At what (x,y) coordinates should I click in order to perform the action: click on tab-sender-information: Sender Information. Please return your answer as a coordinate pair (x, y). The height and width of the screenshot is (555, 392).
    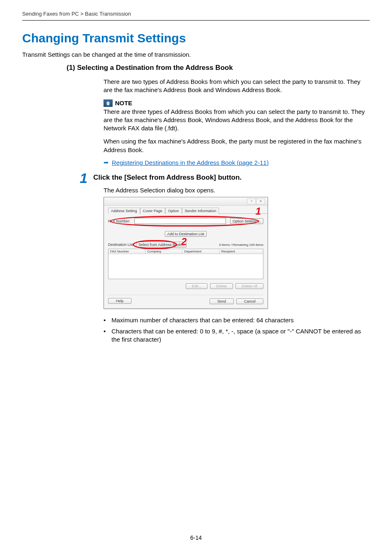
    Looking at the image, I should click on (201, 210).